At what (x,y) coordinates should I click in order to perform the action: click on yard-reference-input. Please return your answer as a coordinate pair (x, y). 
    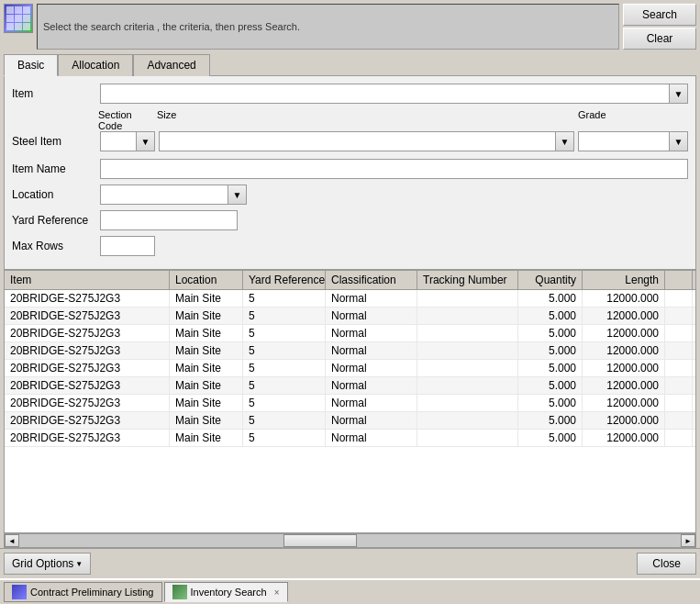
    Looking at the image, I should click on (169, 220).